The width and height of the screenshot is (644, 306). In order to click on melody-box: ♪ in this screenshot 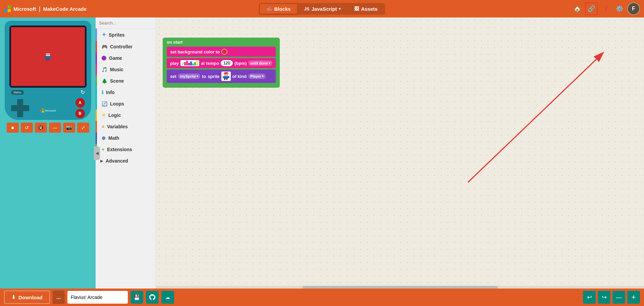, I will do `click(190, 63)`.